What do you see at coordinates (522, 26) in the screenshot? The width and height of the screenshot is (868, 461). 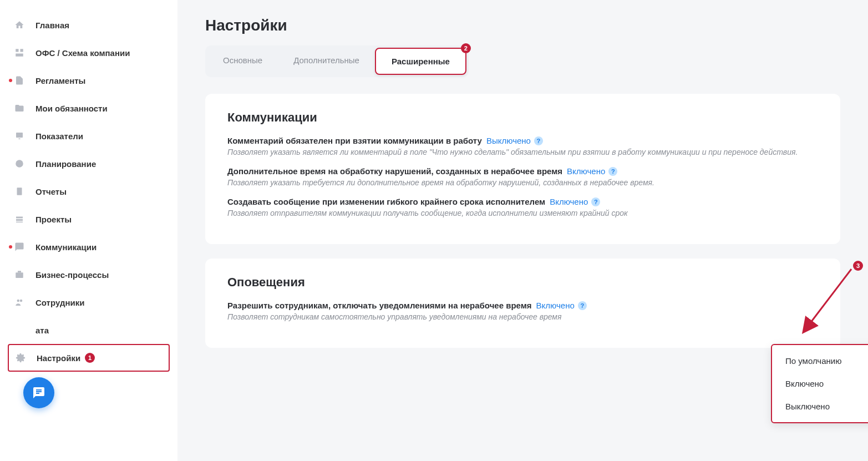 I see `page-title: Настройки` at bounding box center [522, 26].